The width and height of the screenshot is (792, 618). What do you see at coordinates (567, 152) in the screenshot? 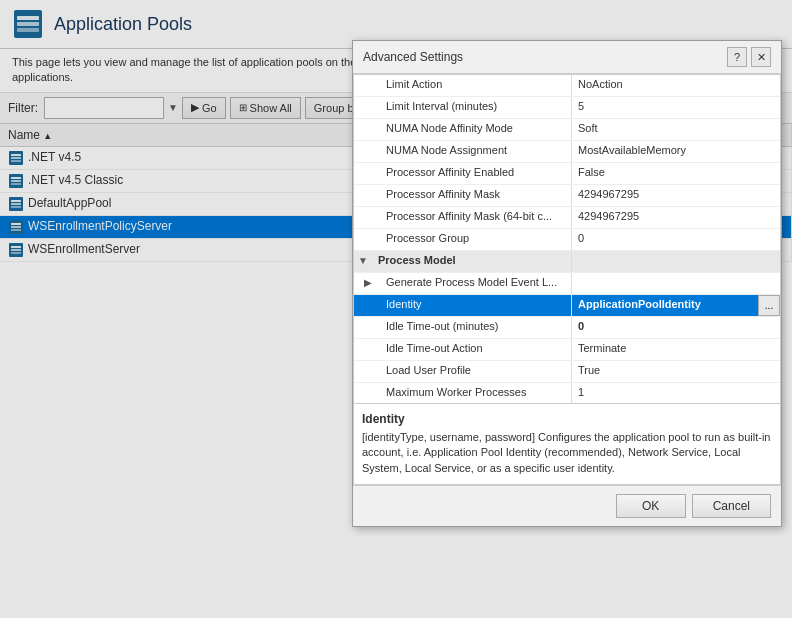
I see `props-row: NUMA Node AssignmentMostAvailableMemory` at bounding box center [567, 152].